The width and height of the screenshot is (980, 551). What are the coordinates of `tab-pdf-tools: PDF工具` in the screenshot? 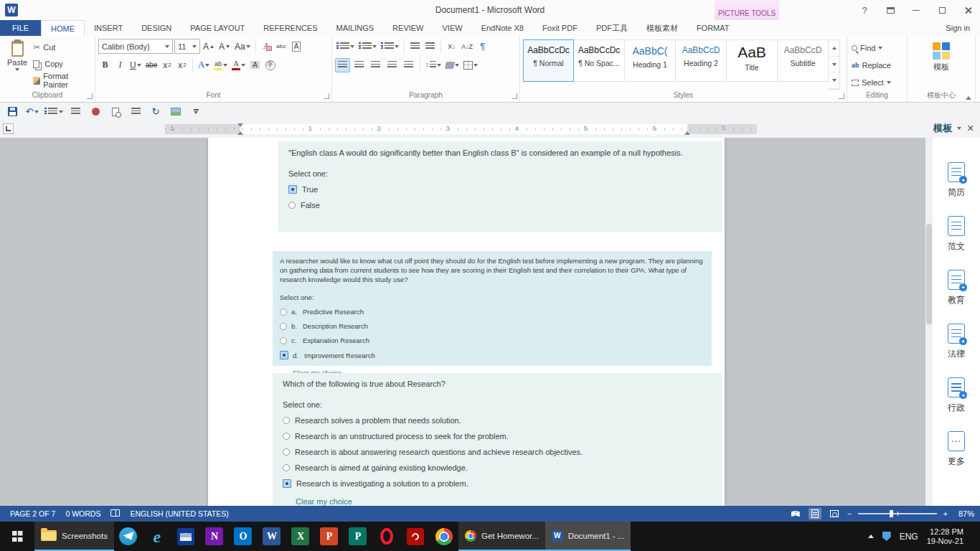 It's located at (612, 28).